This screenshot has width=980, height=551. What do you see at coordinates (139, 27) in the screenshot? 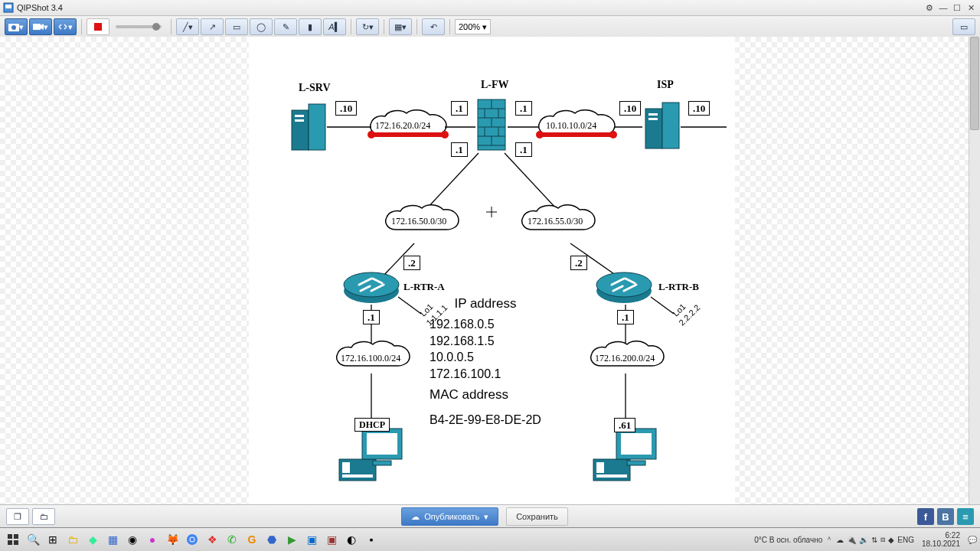
I see `opacity-slider` at bounding box center [139, 27].